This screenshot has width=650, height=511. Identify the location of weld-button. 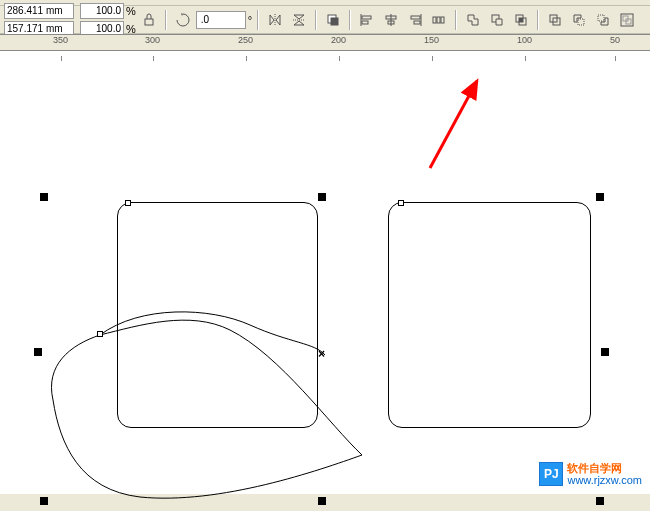
(473, 20).